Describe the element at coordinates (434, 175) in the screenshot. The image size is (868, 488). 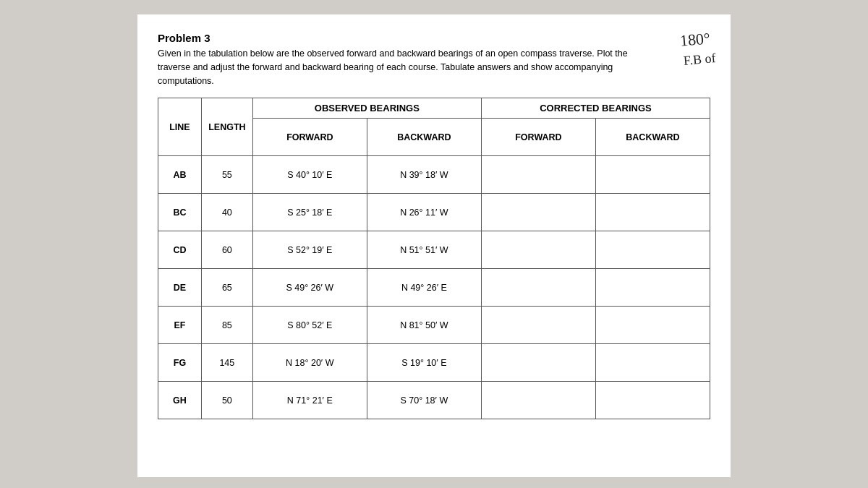
I see `table-row: AB55S 40° 10′ EN 39° 18′ W` at that location.